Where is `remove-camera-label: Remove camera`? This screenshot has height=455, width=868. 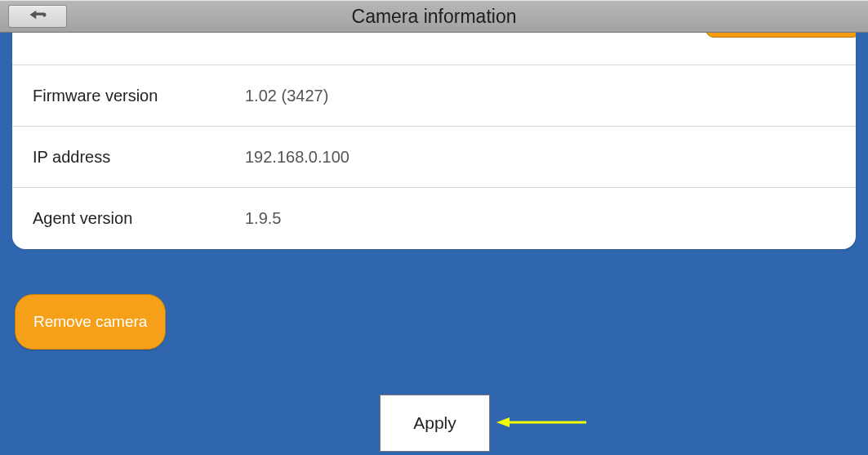 remove-camera-label: Remove camera is located at coordinates (90, 322).